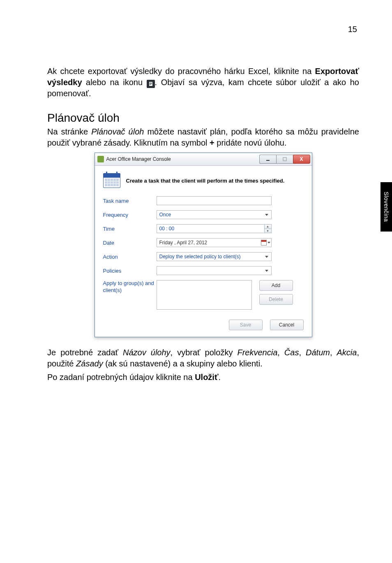 The height and width of the screenshot is (563, 392). I want to click on action-select: Deploy the selected policy to client(s), so click(214, 257).